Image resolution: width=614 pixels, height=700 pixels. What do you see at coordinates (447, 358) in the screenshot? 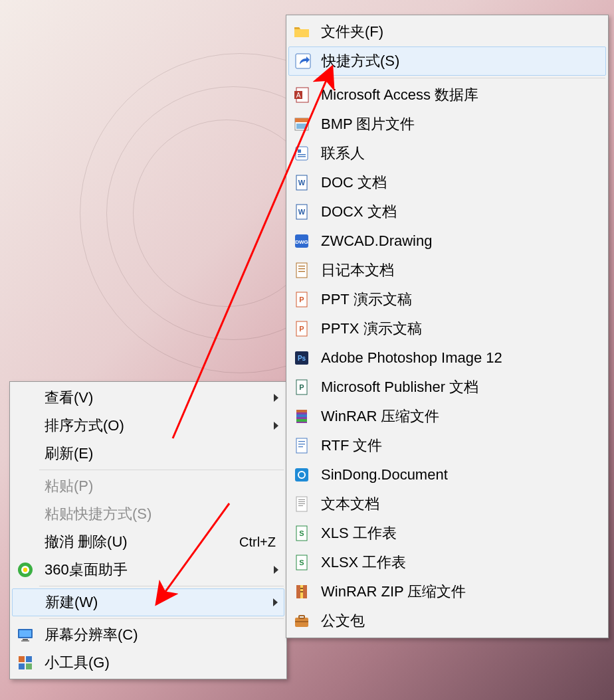
I see `submenu-item-photoshop: Ps Adobe Photoshop Image 12` at bounding box center [447, 358].